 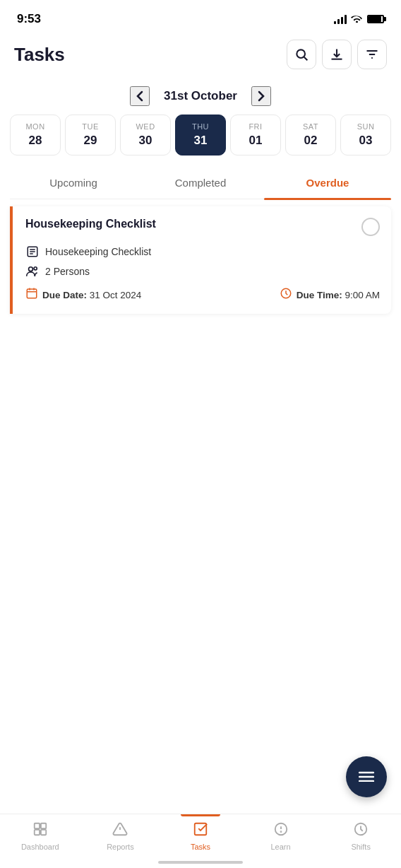 What do you see at coordinates (200, 847) in the screenshot?
I see `nav-label-tasks: Tasks` at bounding box center [200, 847].